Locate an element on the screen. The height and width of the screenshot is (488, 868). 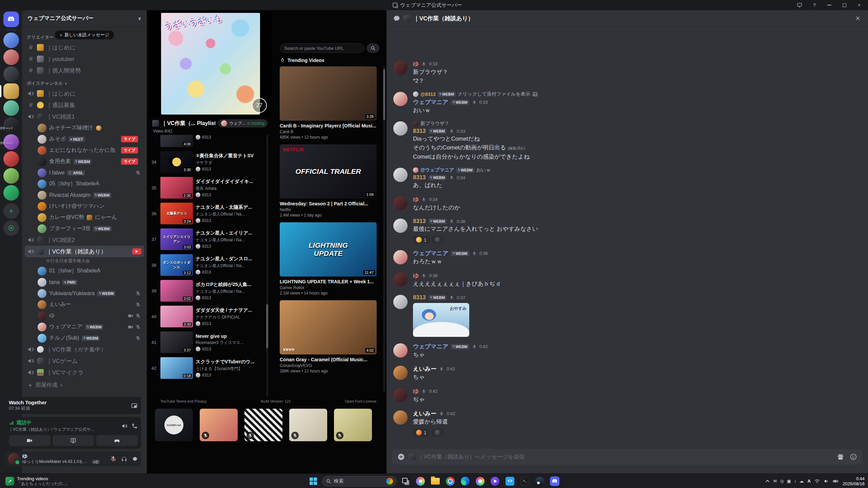
voice-member: えいみー is located at coordinates (84, 304).